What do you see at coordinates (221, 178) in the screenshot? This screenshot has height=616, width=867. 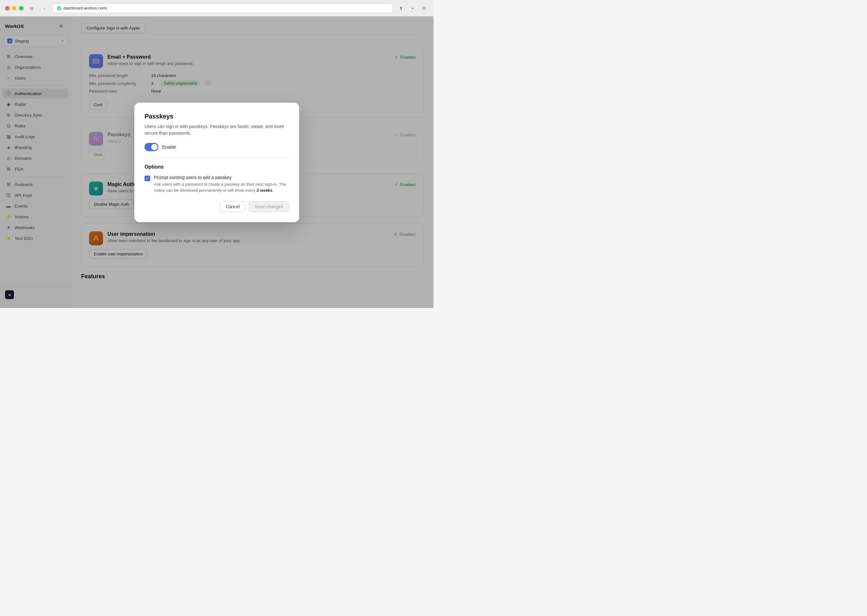 I see `checkbox-label: Prompt existing users to add a passkey` at bounding box center [221, 178].